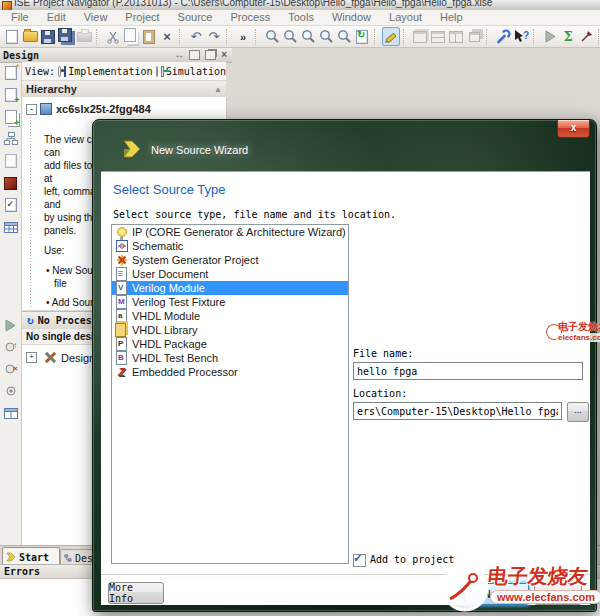 Image resolution: width=600 pixels, height=616 pixels. I want to click on source-type-label: Verilog Test Fixture, so click(178, 302).